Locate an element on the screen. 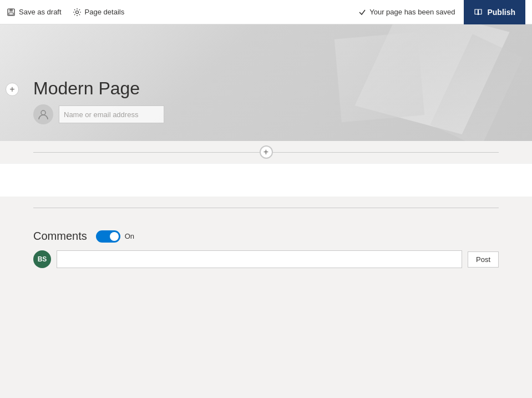 This screenshot has width=532, height=398. author-input is located at coordinates (112, 114).